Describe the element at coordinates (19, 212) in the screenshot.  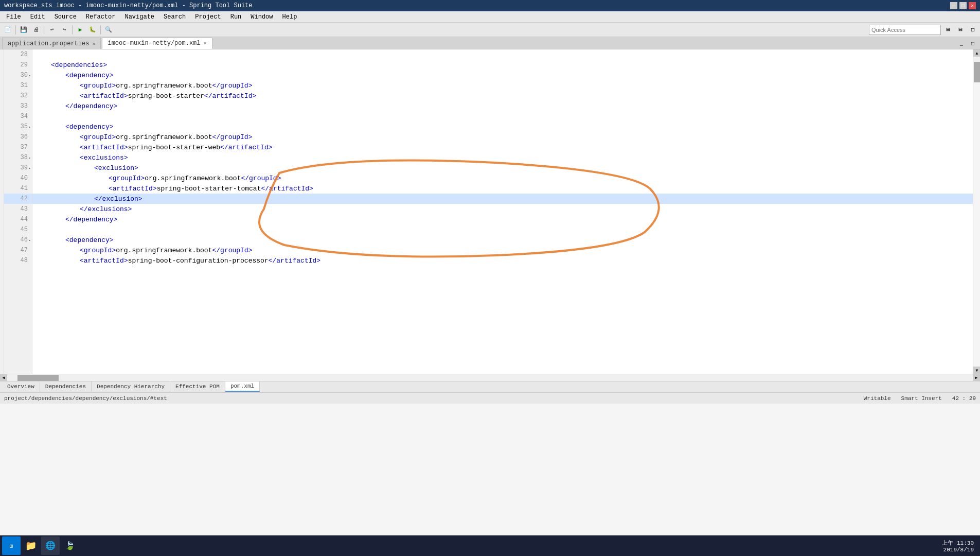
I see `line-numbers: 2829303132333435363738394041424344454647…` at that location.